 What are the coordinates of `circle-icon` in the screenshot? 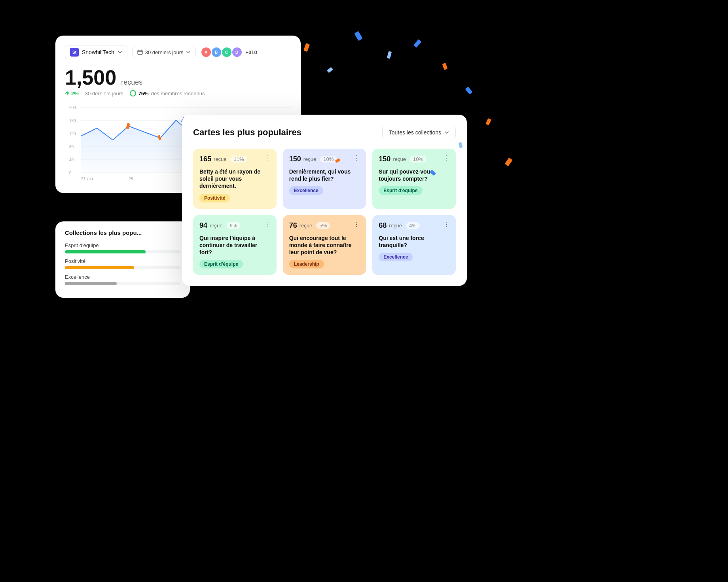 It's located at (133, 93).